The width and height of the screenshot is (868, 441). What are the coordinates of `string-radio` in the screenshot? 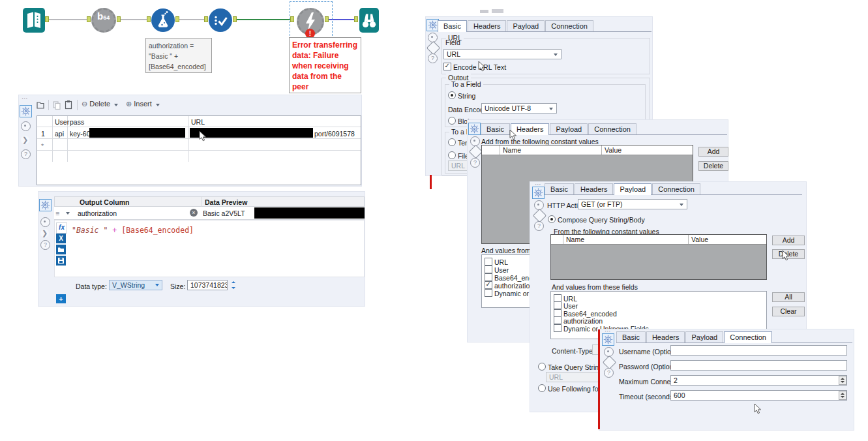 It's located at (452, 95).